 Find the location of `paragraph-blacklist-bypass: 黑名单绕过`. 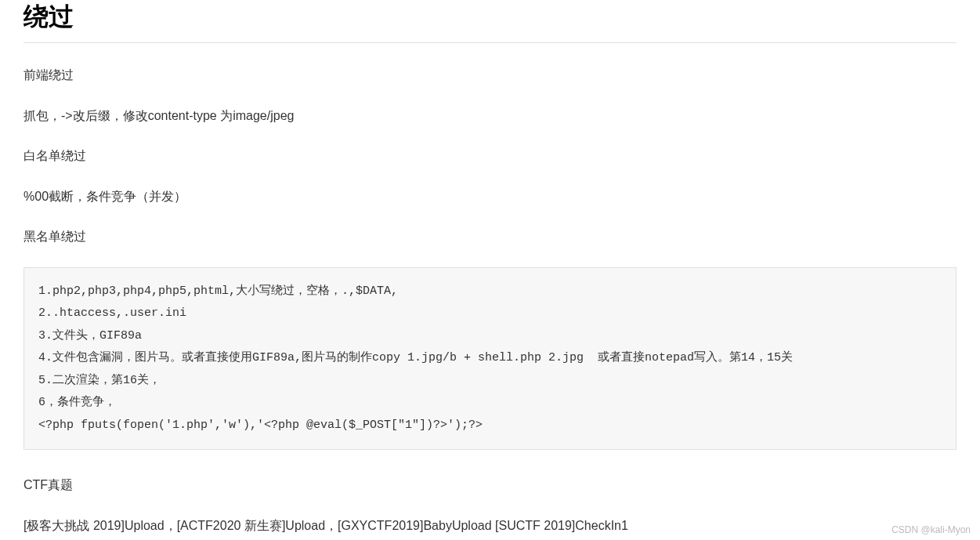

paragraph-blacklist-bypass: 黑名单绕过 is located at coordinates (490, 237).